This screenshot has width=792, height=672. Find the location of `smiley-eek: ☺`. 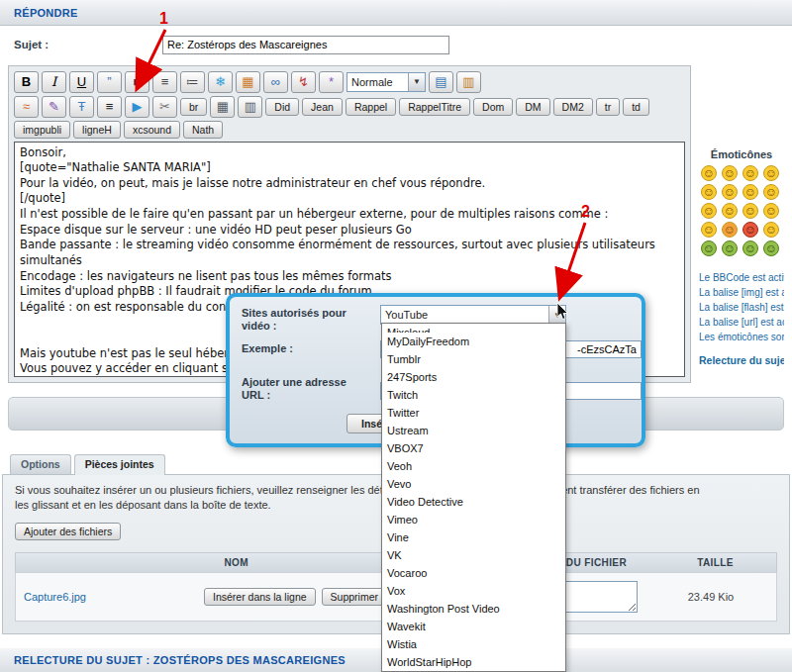

smiley-eek: ☺ is located at coordinates (771, 192).